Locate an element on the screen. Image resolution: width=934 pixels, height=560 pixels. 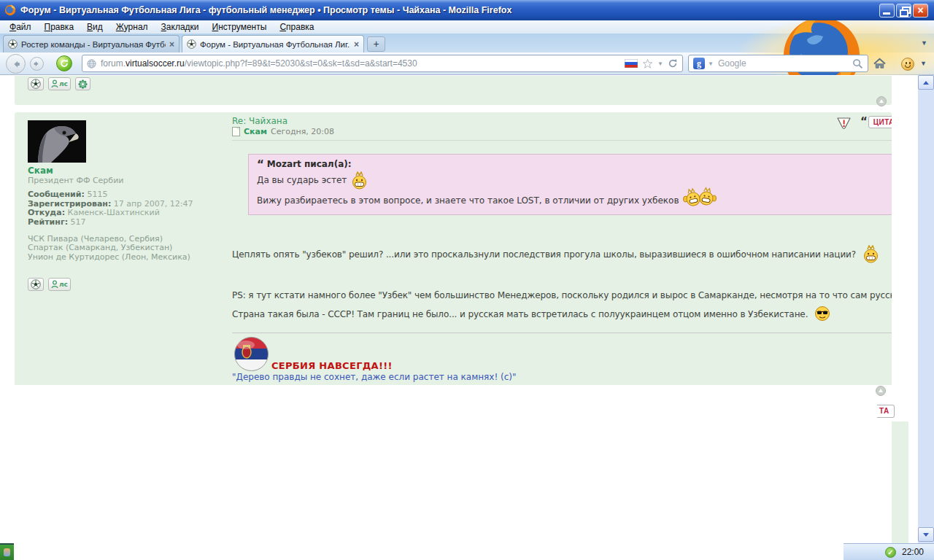
navigation-toolbar: forum.virtualsoccer.ru/viewtopic.php?f=8… is located at coordinates (467, 64).